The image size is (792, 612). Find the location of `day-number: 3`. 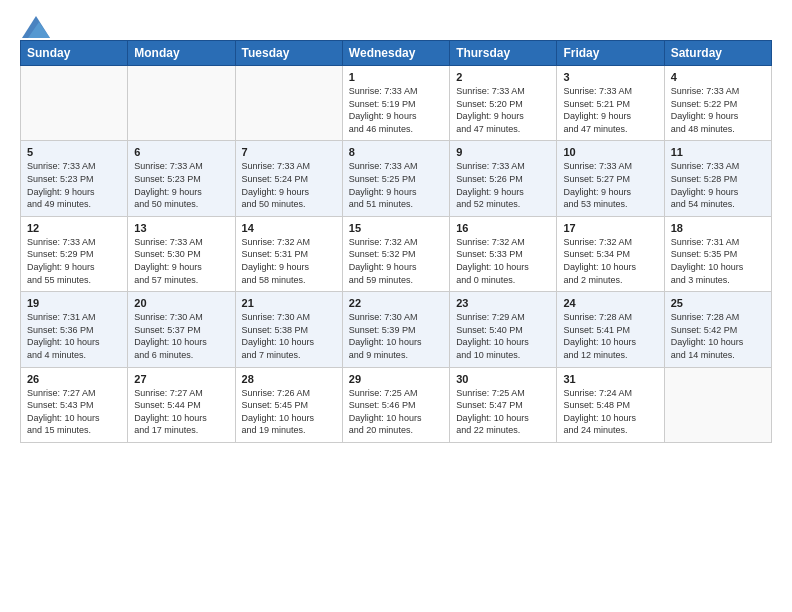

day-number: 3 is located at coordinates (610, 77).